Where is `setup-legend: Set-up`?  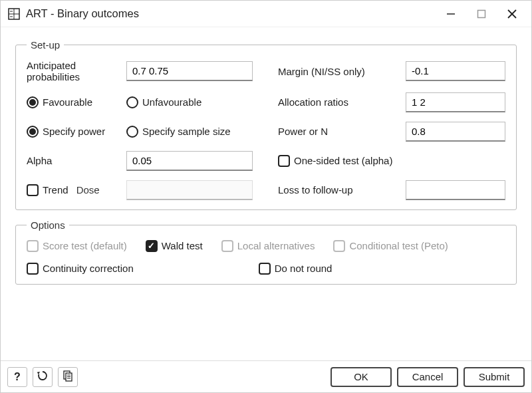
setup-legend: Set-up is located at coordinates (45, 45).